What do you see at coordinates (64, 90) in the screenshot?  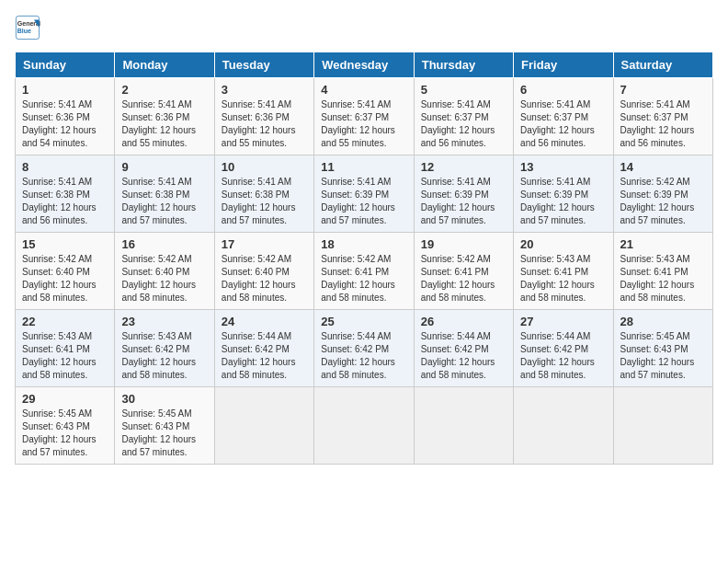 I see `day-number: 1` at bounding box center [64, 90].